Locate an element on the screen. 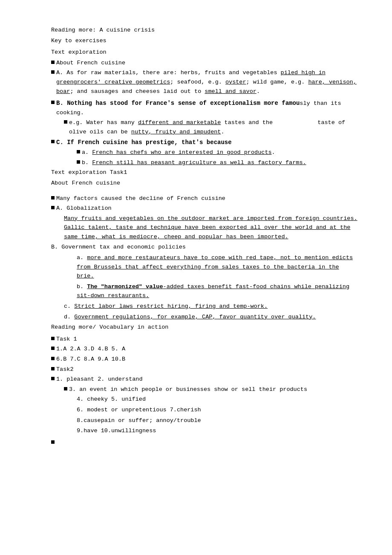 This screenshot has height=555, width=392. para-b-text: B. Nothing has stood for France's sense … is located at coordinates (178, 103).